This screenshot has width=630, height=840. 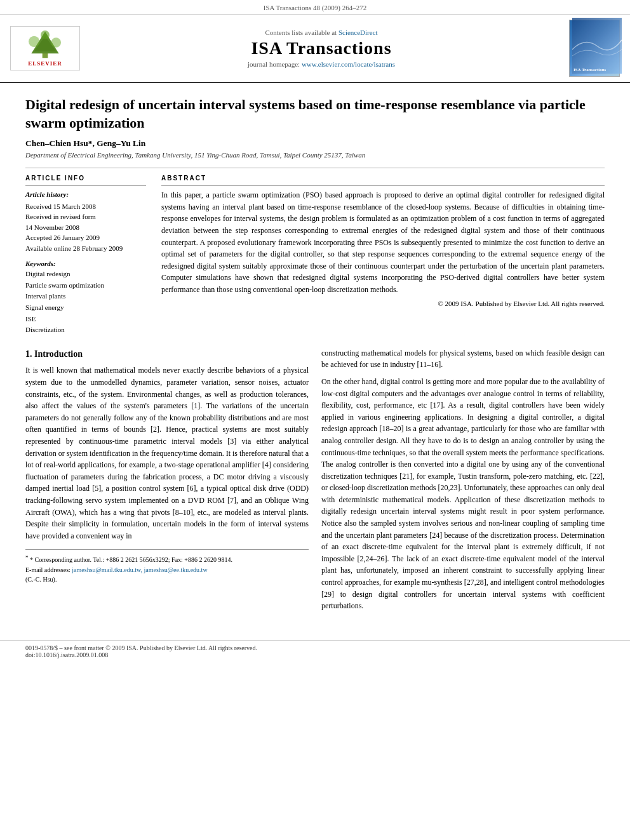 I want to click on journal-cover-image: ISA Transactions, so click(x=594, y=48).